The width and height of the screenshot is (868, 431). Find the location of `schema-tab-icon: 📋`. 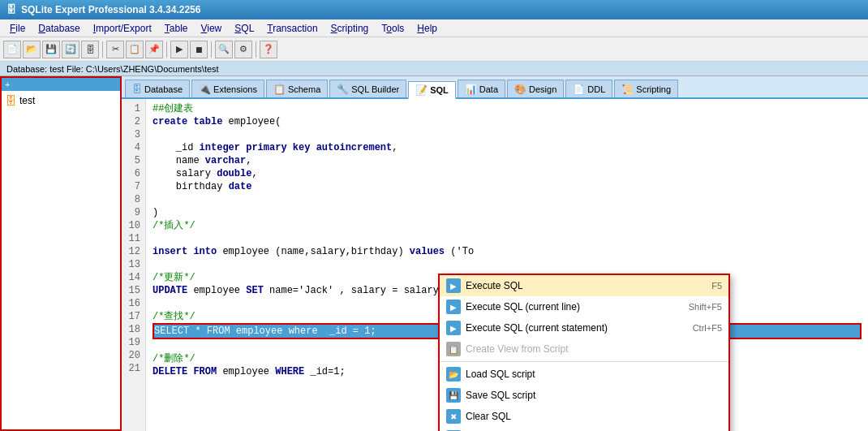

schema-tab-icon: 📋 is located at coordinates (279, 89).